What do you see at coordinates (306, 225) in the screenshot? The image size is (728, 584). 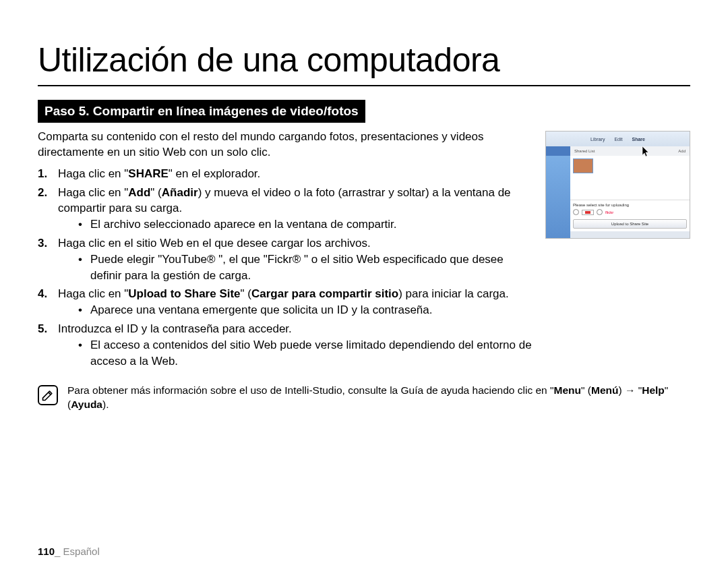 I see `step-2-sub: El archivo seleccionado aparece en la ve…` at bounding box center [306, 225].